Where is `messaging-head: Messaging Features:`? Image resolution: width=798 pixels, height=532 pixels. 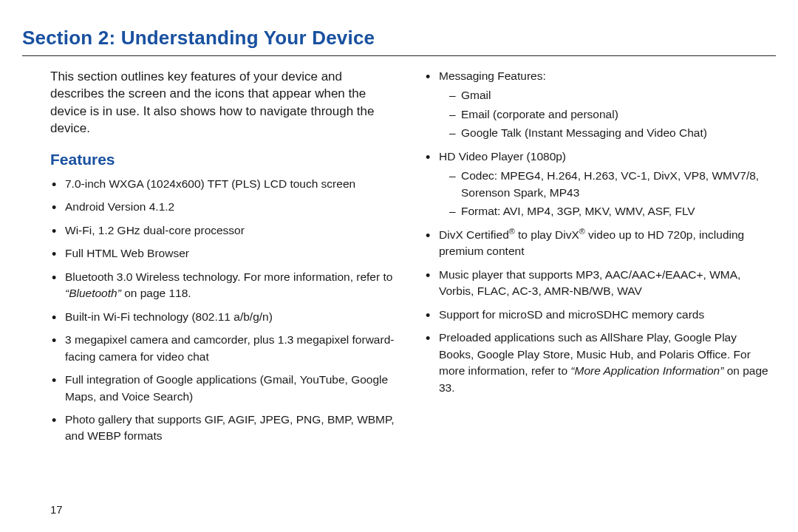 messaging-head: Messaging Features: is located at coordinates (492, 75).